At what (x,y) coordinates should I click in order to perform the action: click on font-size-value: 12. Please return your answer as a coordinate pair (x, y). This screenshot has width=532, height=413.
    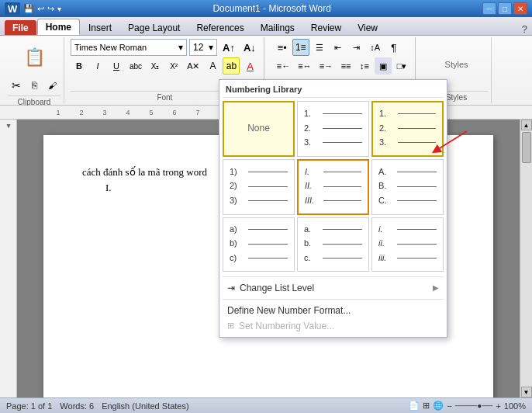
    Looking at the image, I should click on (199, 47).